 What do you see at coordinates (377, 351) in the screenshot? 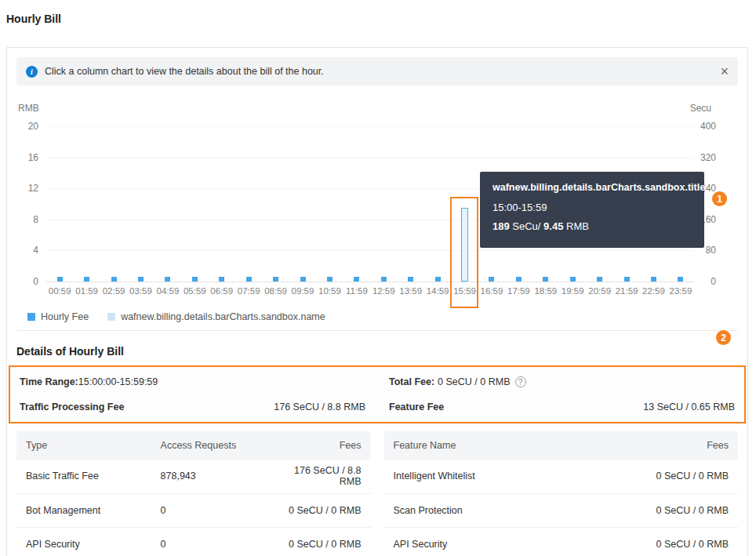
I see `details-heading: Details of Hourly Bill` at bounding box center [377, 351].